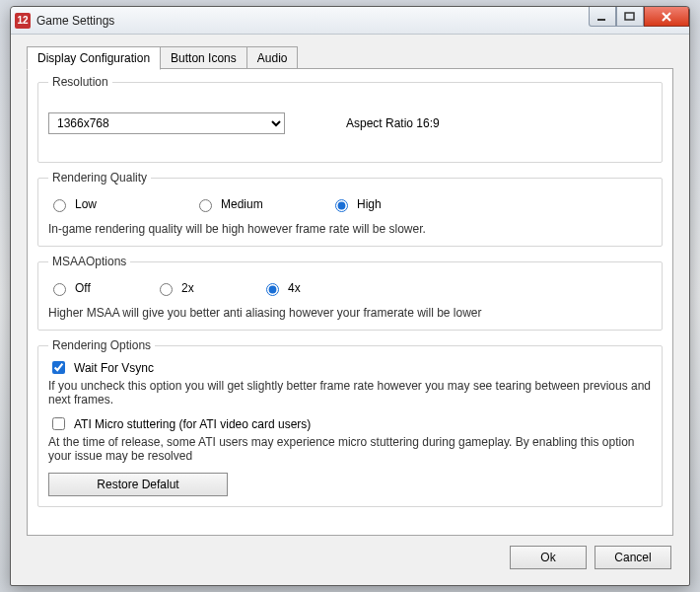 The height and width of the screenshot is (592, 700). Describe the element at coordinates (75, 21) in the screenshot. I see `window-title: Game Settings` at that location.